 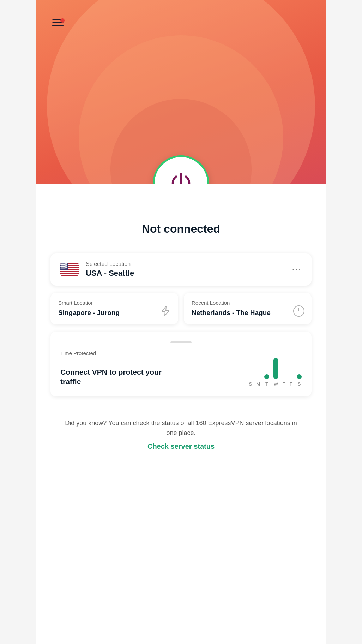 What do you see at coordinates (248, 313) in the screenshot?
I see `recent-location-name: Netherlands - The Hague` at bounding box center [248, 313].